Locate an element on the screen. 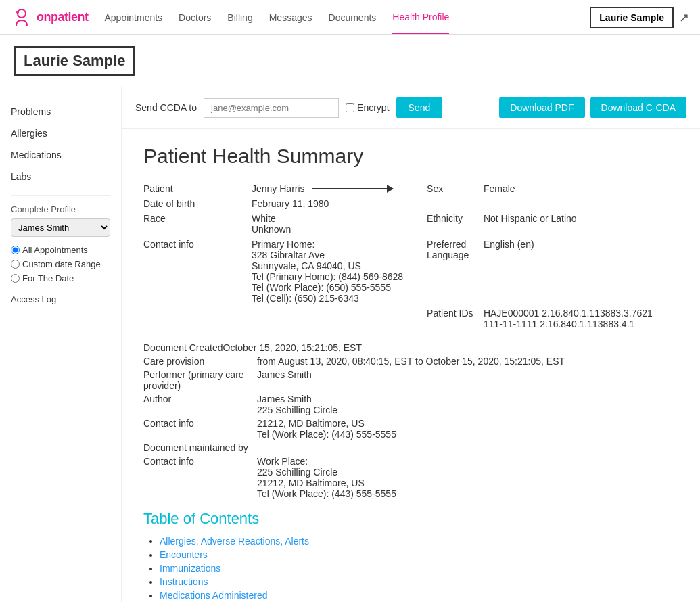 Image resolution: width=700 pixels, height=602 pixels. download-pdf-button: Download PDF is located at coordinates (542, 108).